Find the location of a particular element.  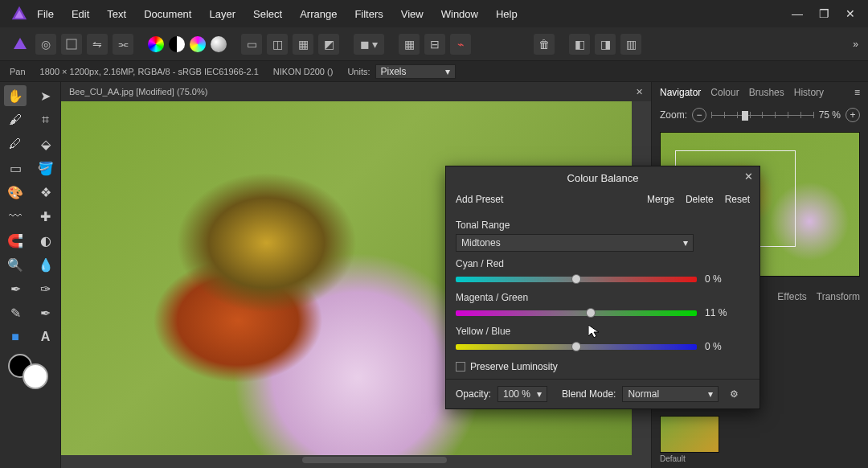

persona-photo-icon is located at coordinates (20, 44).